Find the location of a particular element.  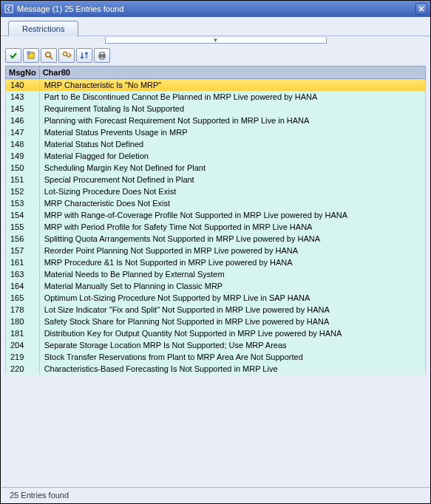

cell-char80: Lot-Sizing Procedure Does Not Exist is located at coordinates (232, 191).